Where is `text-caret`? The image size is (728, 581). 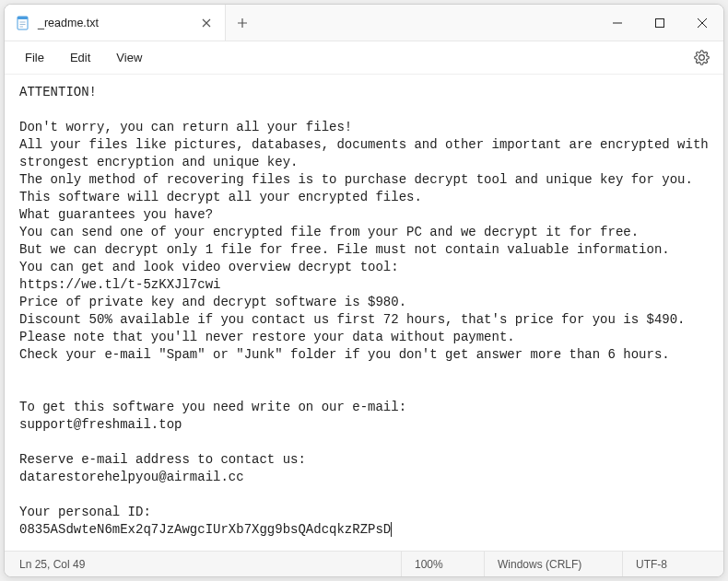 text-caret is located at coordinates (391, 529).